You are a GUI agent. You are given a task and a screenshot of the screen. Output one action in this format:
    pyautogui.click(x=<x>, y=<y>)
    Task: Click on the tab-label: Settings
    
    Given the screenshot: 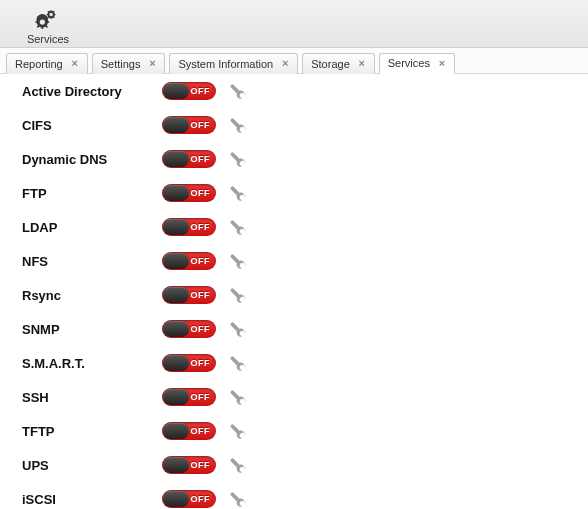 What is the action you would take?
    pyautogui.click(x=121, y=64)
    